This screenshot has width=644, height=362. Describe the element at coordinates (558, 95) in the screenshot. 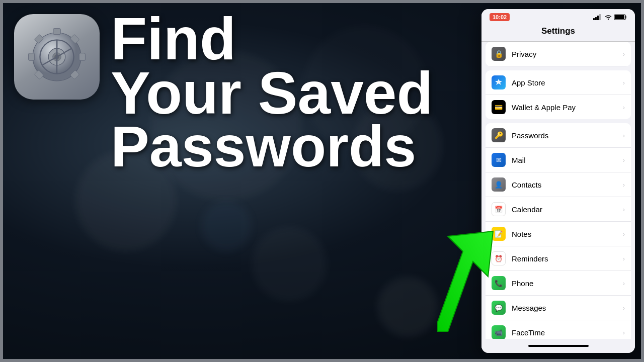

I see `section-appstore: App Store › 💳 Wallet & Apple Pay ›` at that location.